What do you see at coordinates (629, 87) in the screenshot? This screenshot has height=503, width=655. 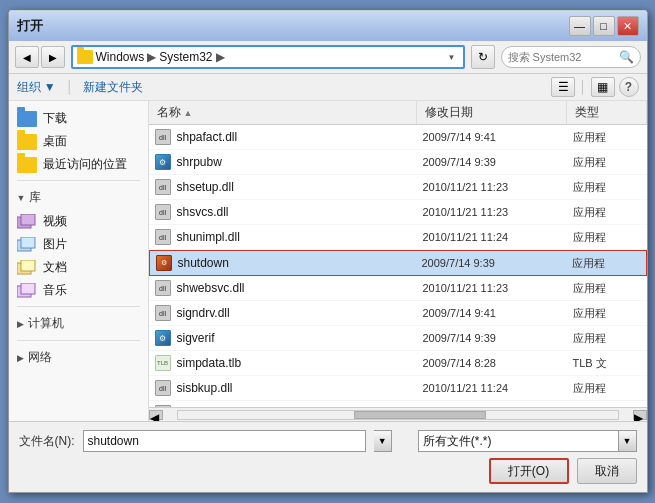 I see `help-button: ?` at bounding box center [629, 87].